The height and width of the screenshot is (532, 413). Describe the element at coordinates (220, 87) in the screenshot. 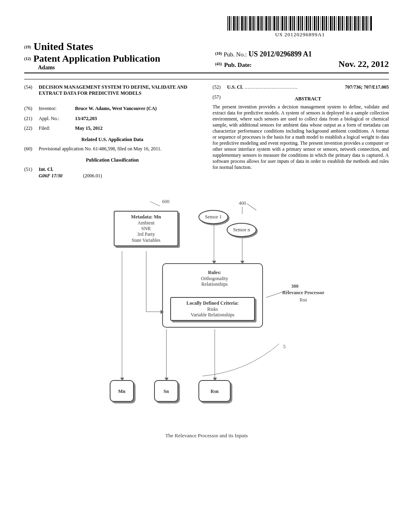

I see `code-52: (52)` at that location.